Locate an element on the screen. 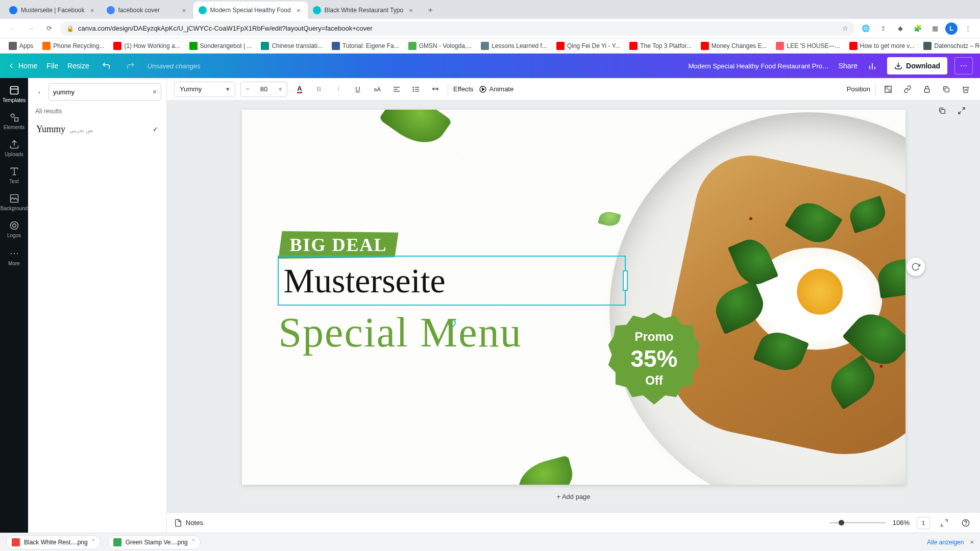  bookmark-item: Chinese translati... is located at coordinates (291, 46).